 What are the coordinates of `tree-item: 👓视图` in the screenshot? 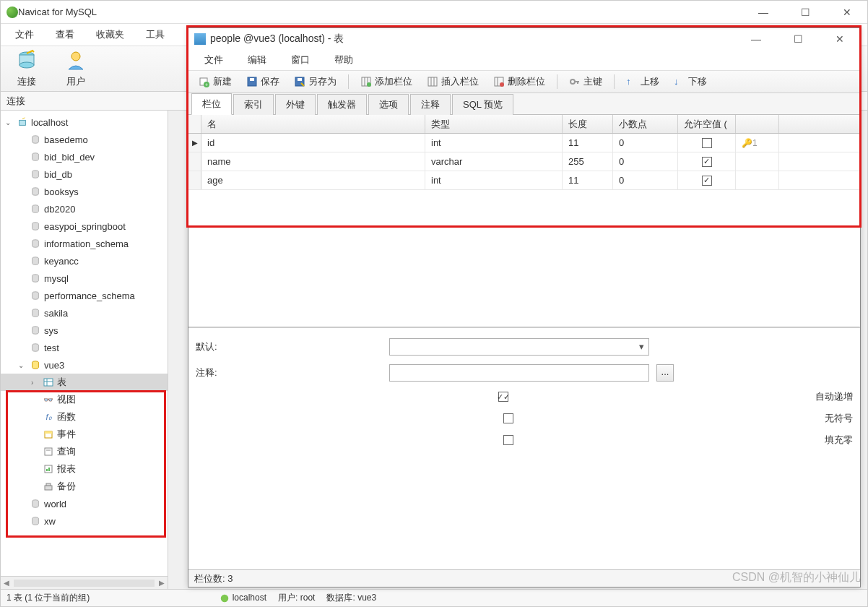 It's located at (84, 400).